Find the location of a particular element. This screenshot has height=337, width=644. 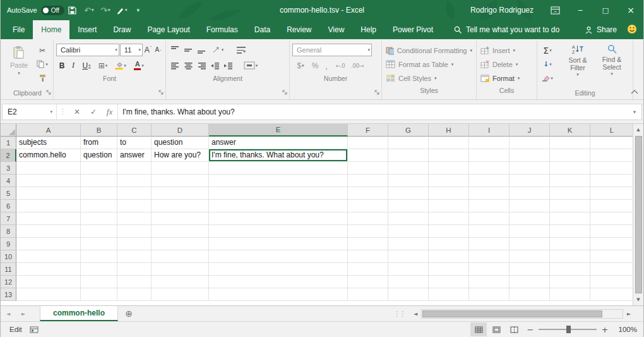

cell-D1: question is located at coordinates (181, 143).